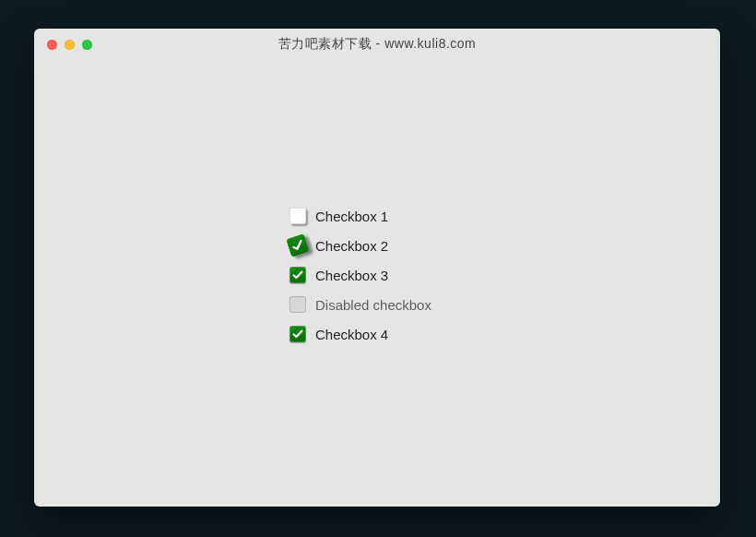 This screenshot has width=756, height=537. I want to click on checkbox-input-cb3, so click(298, 275).